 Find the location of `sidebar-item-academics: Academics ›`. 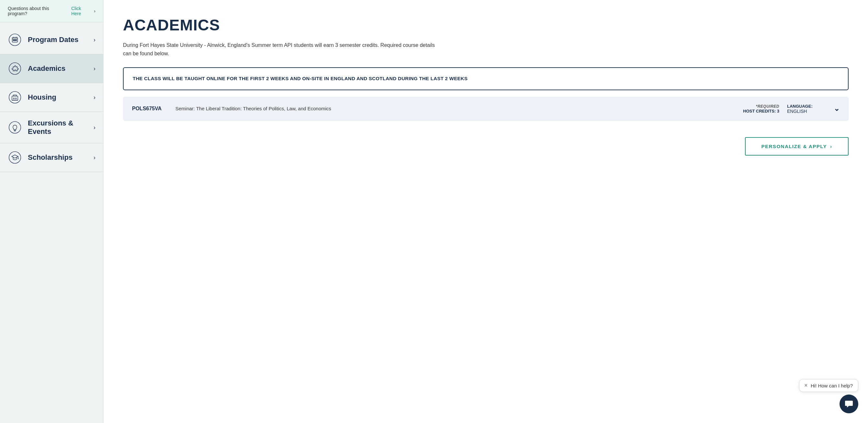

sidebar-item-academics: Academics › is located at coordinates (52, 69).